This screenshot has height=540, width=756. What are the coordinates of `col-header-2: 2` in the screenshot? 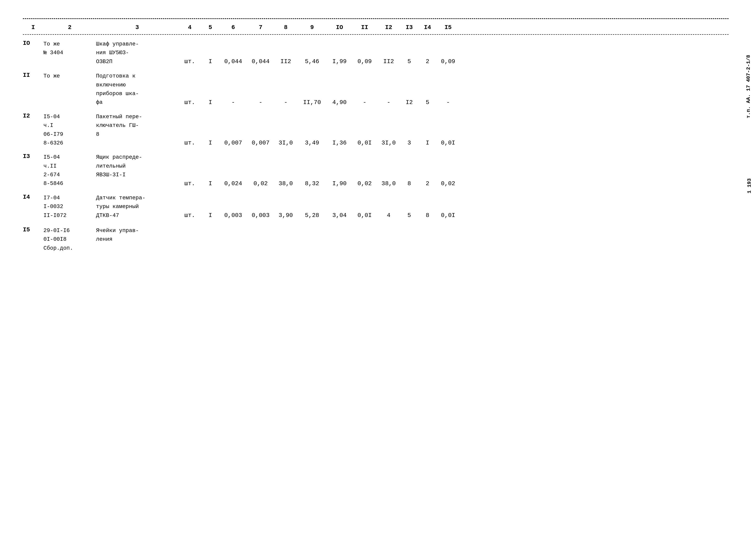 It's located at (70, 27).